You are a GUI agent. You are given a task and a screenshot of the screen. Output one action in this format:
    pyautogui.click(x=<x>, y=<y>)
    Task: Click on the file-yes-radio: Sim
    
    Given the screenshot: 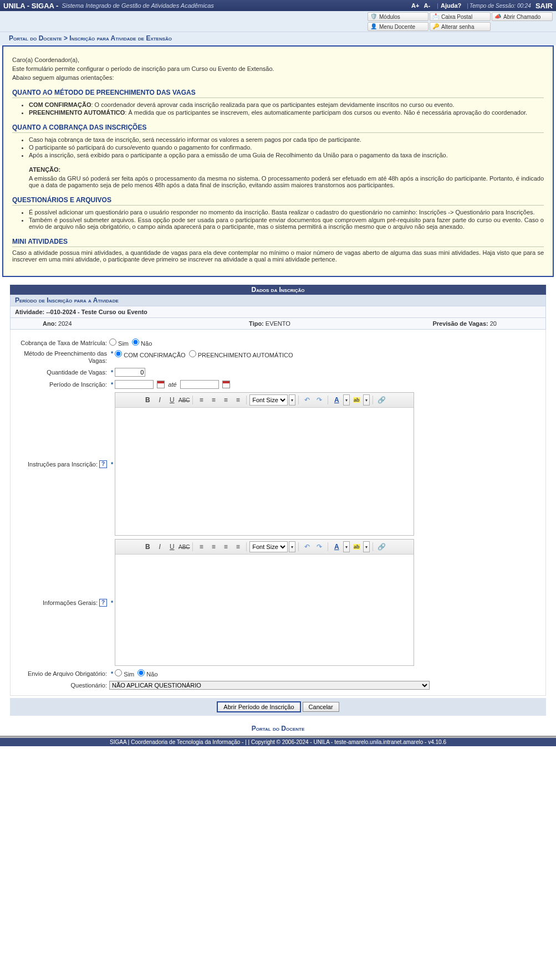 What is the action you would take?
    pyautogui.click(x=124, y=674)
    